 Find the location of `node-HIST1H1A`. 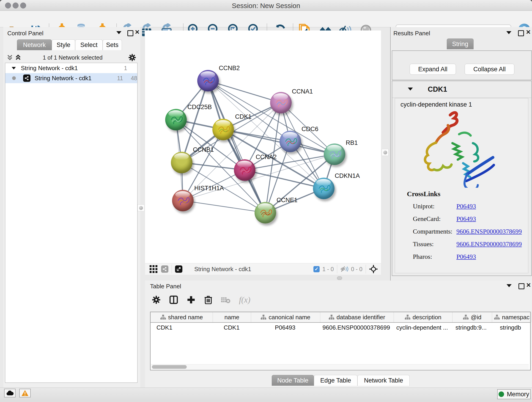

node-HIST1H1A is located at coordinates (183, 201).